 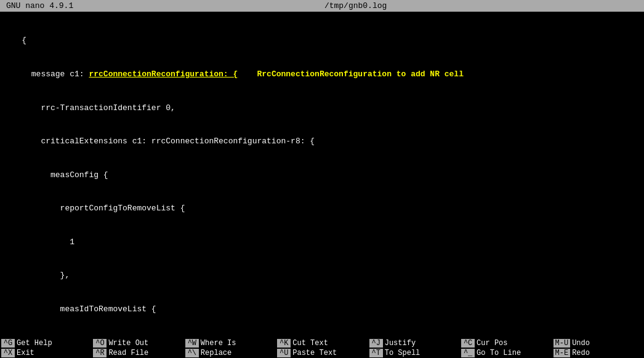 I want to click on shortcut-where-is: ^W Where Is, so click(x=230, y=343).